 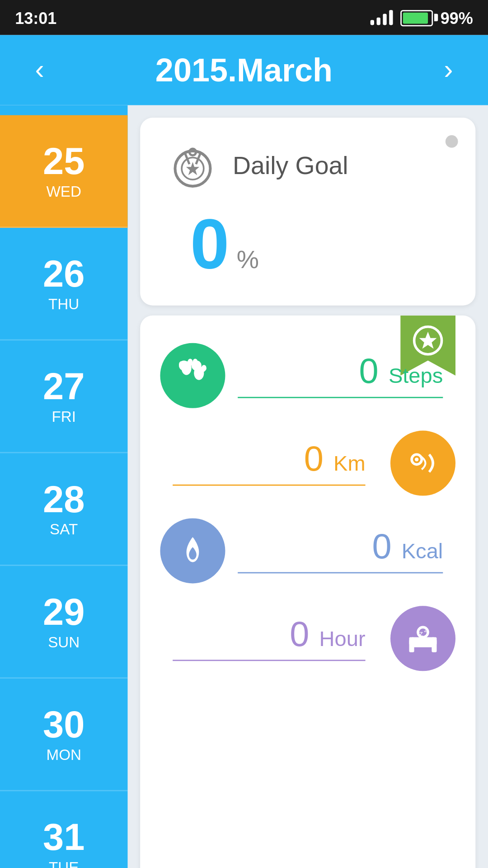 I want to click on steps-label: Steps, so click(x=416, y=376).